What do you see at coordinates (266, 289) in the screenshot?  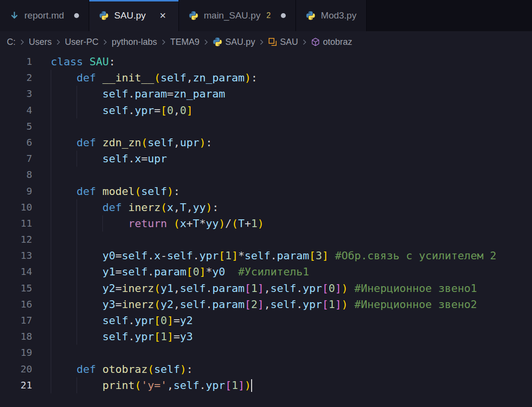 I see `code-line: 15 y2=inerz(y1,self.param[1],self.ypr[0]…` at bounding box center [266, 289].